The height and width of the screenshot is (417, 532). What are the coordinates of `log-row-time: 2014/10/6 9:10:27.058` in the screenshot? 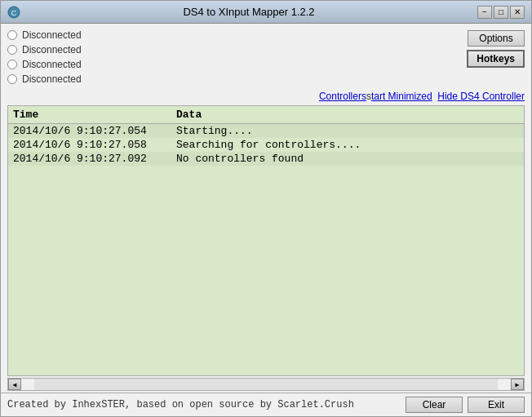 It's located at (95, 145).